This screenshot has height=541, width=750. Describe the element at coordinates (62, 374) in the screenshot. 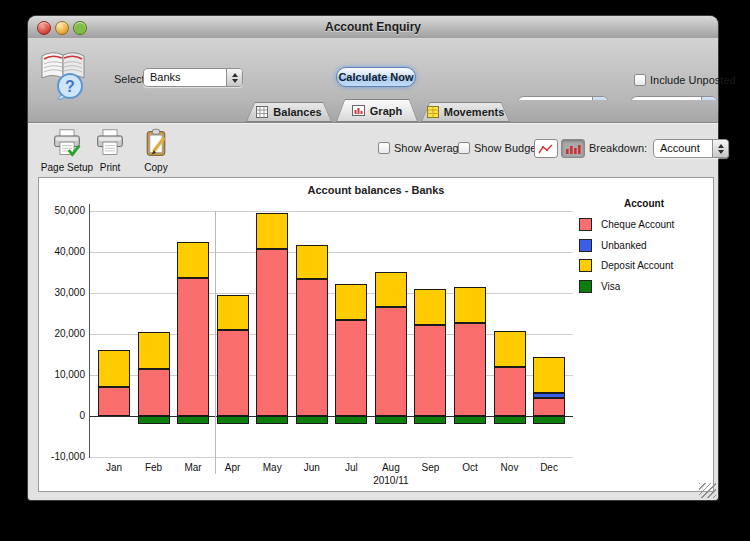

I see `y-axis-tick-label: 10,000` at that location.